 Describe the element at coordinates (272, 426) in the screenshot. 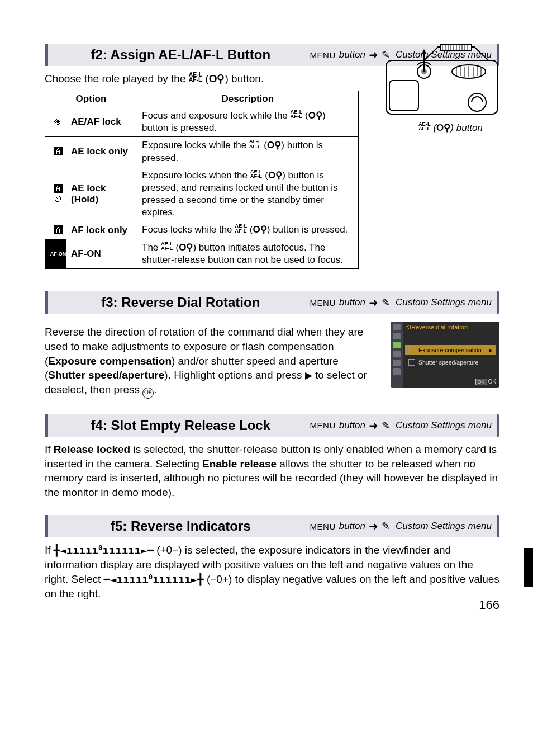

I see `section-header-f4: f4: Slot Empty Release Lock MENU button …` at that location.